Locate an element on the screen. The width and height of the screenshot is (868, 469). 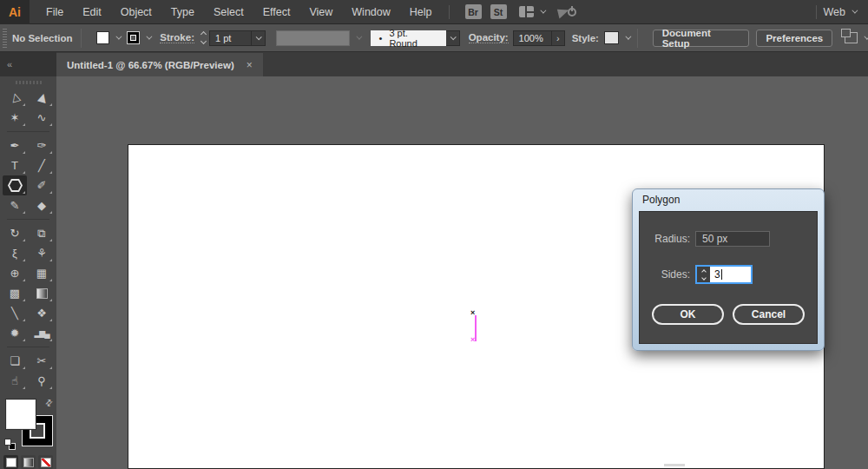
shaper-tool: ✎ is located at coordinates (15, 205).